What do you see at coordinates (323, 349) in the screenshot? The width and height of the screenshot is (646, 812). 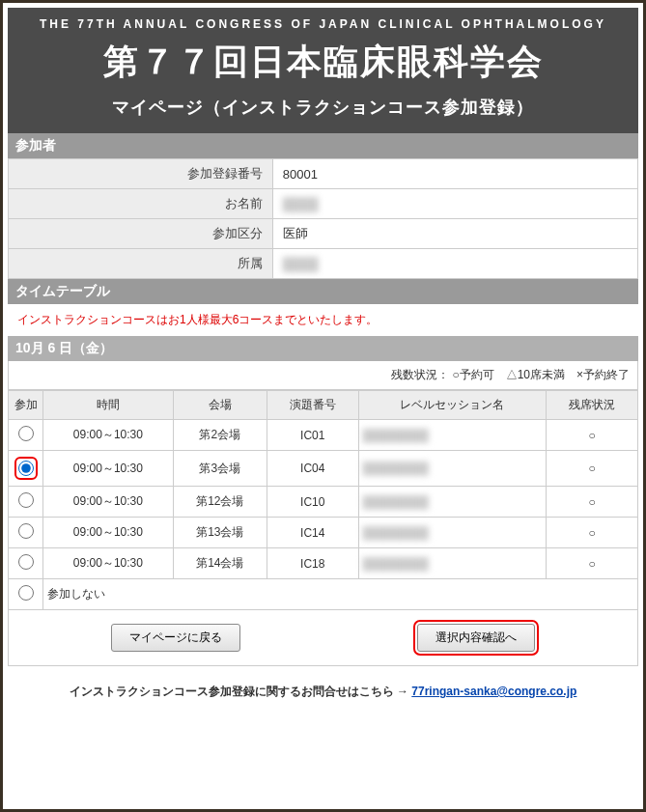 I see `date-title: 10月 6 日（金）` at bounding box center [323, 349].